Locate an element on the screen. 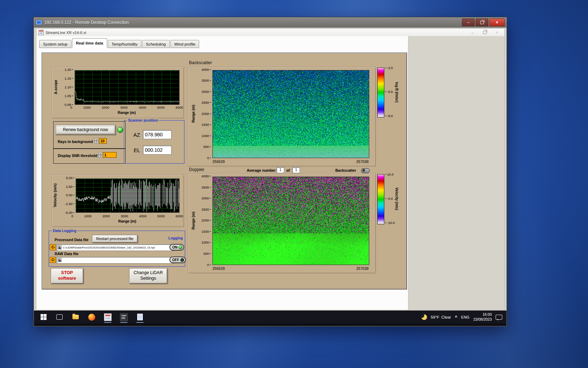  colorbar-tick-label: -5.5 is located at coordinates (389, 92).